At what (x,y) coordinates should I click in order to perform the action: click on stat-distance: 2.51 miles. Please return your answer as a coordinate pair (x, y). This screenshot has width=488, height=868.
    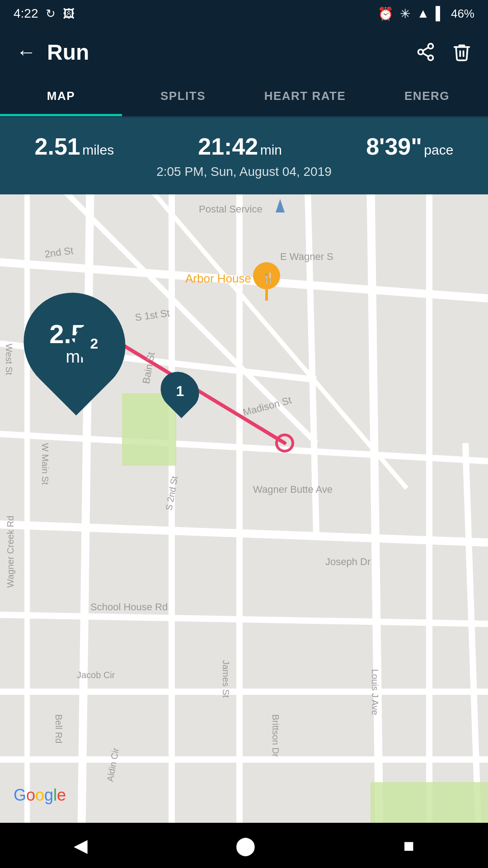
    Looking at the image, I should click on (75, 146).